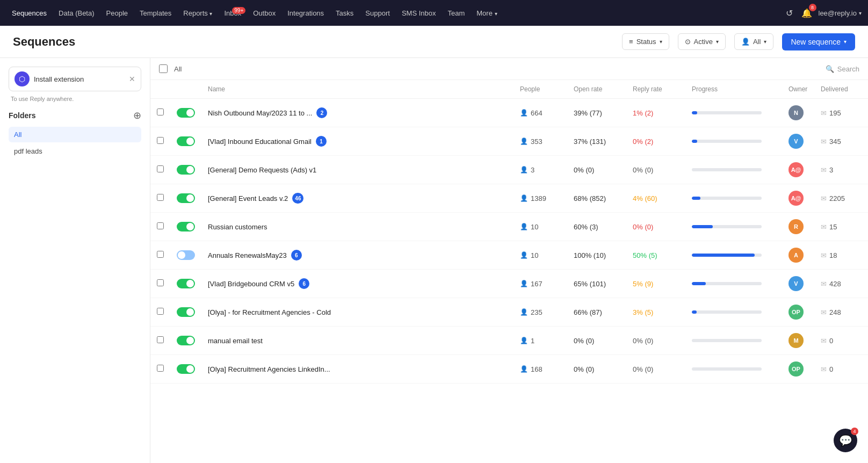  I want to click on nav-item-sms-inbox: SMS Inbox, so click(419, 13).